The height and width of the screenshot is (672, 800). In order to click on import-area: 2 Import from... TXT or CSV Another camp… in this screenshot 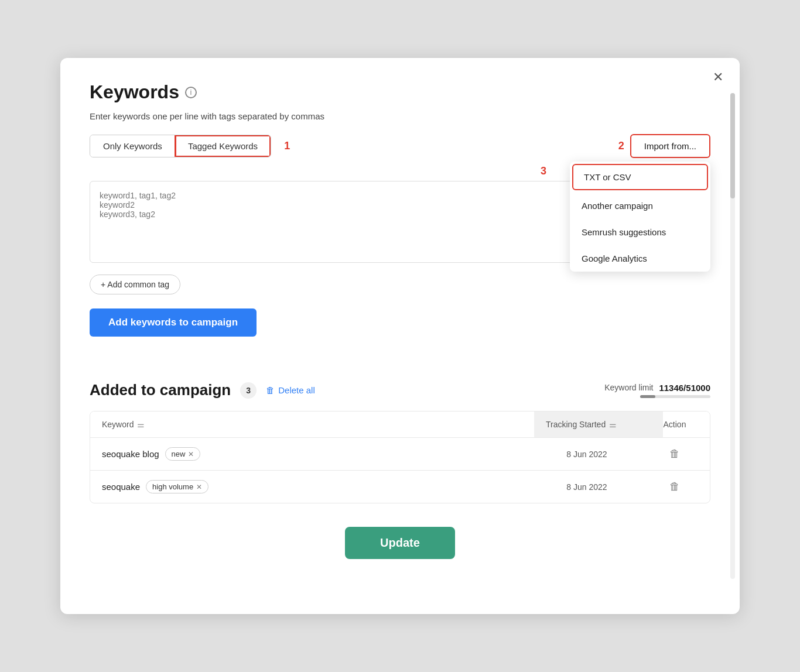, I will do `click(664, 146)`.